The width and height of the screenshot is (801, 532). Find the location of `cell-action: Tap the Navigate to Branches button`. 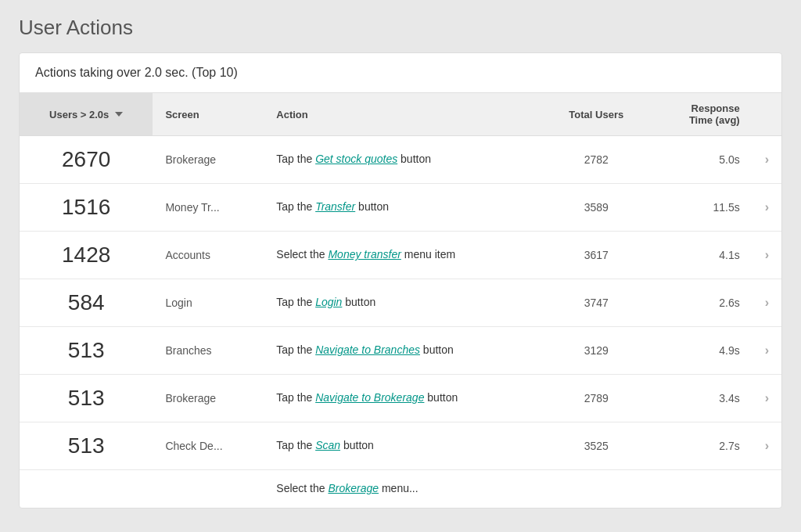

cell-action: Tap the Navigate to Branches button is located at coordinates (403, 350).